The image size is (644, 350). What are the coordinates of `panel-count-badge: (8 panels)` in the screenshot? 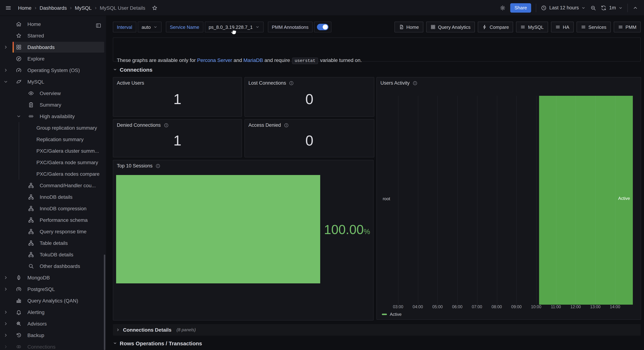 It's located at (186, 330).